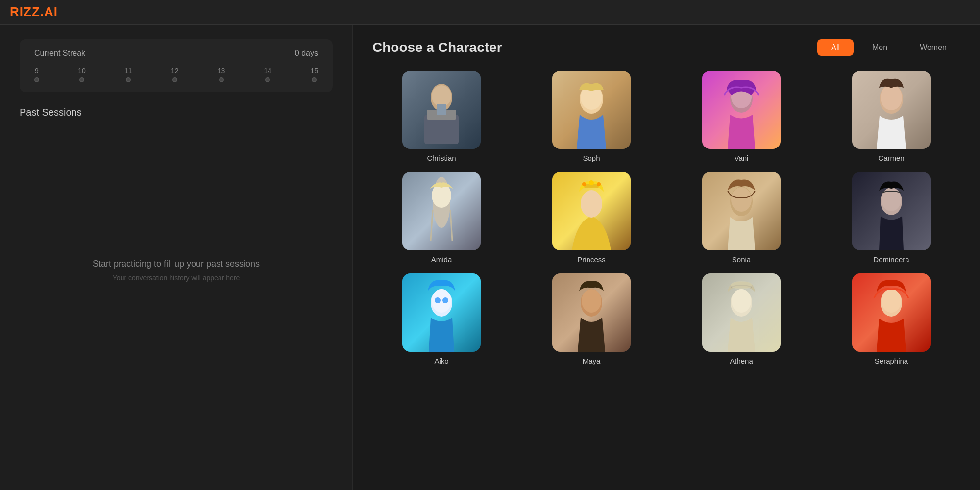  Describe the element at coordinates (880, 48) in the screenshot. I see `filter-btn-men: Men` at that location.